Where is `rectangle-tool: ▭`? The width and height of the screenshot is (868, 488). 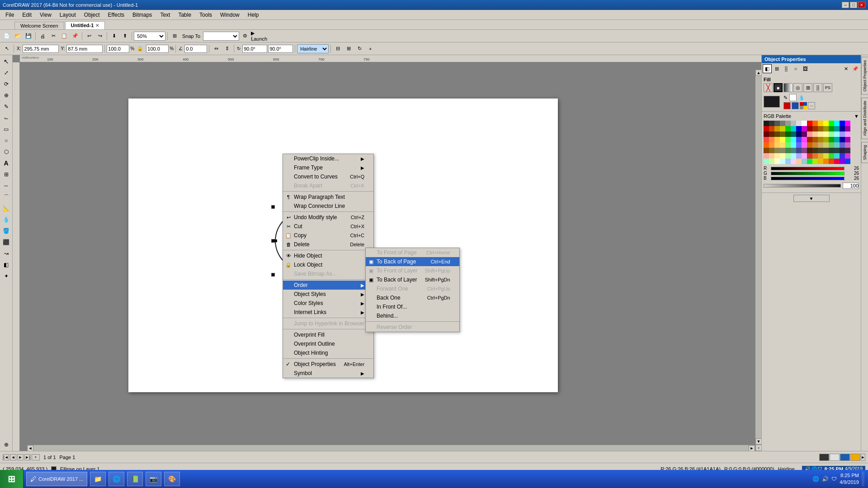 rectangle-tool: ▭ is located at coordinates (6, 129).